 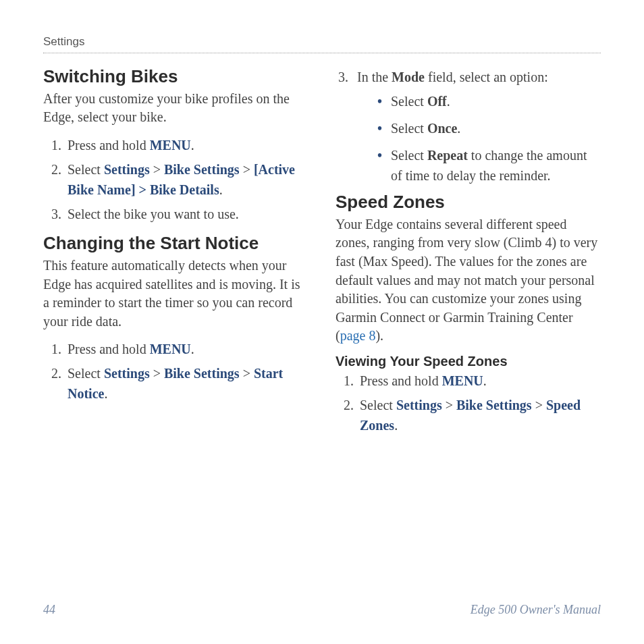 I want to click on list-item: Select Settings > Bike Settings > [Activ…, so click(x=186, y=180).